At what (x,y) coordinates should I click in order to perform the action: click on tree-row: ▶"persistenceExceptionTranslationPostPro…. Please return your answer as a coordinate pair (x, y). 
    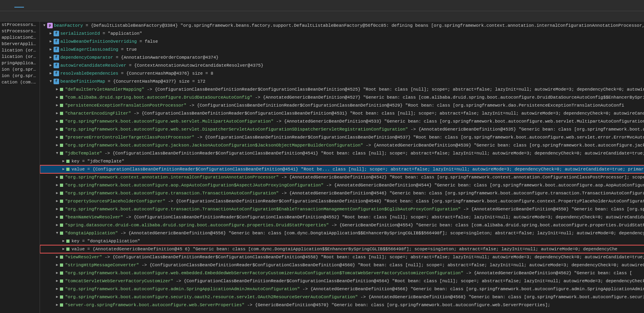
    Looking at the image, I should click on (342, 105).